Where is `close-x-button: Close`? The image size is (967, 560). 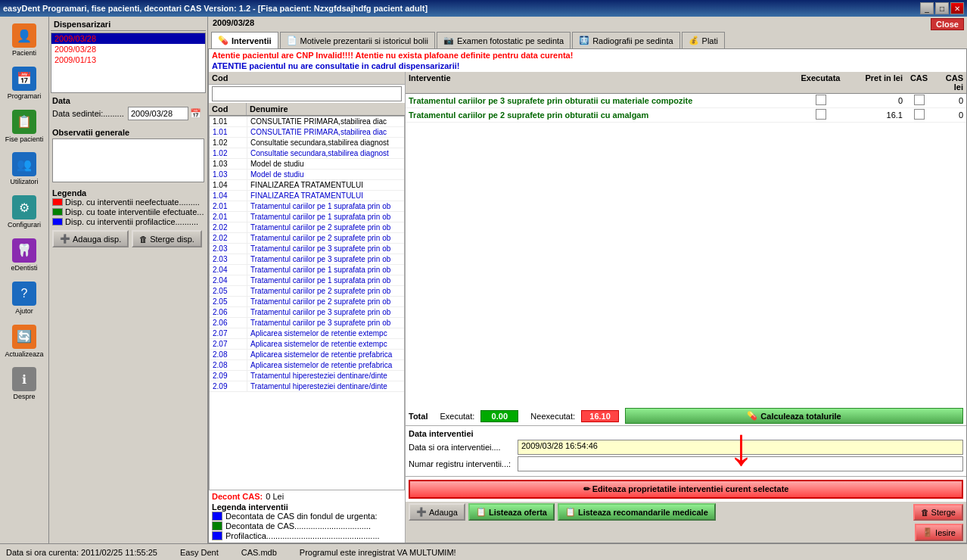 close-x-button: Close is located at coordinates (947, 24).